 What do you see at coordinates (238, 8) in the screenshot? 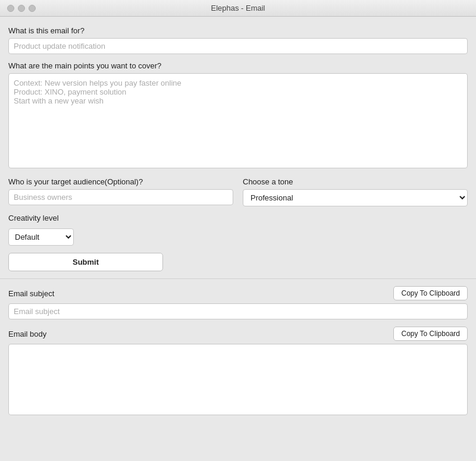
I see `window-title: Elephas - Email` at bounding box center [238, 8].